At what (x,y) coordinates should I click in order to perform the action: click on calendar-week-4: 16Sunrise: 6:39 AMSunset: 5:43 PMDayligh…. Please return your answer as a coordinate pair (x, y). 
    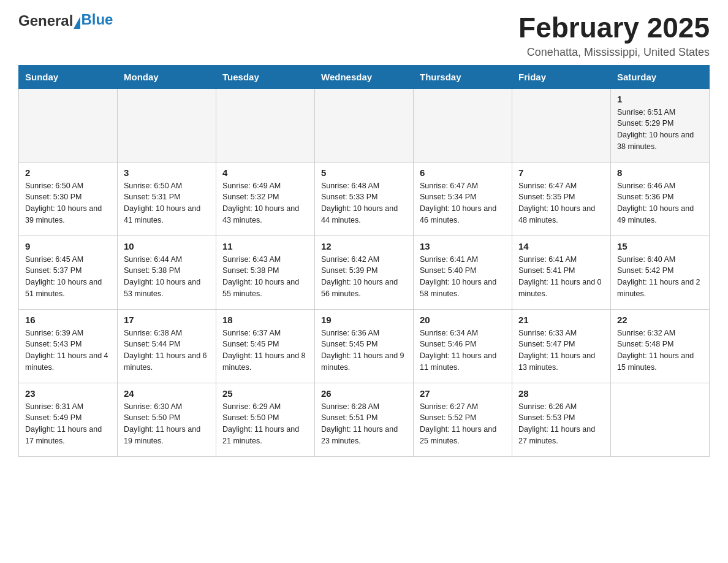
    Looking at the image, I should click on (364, 346).